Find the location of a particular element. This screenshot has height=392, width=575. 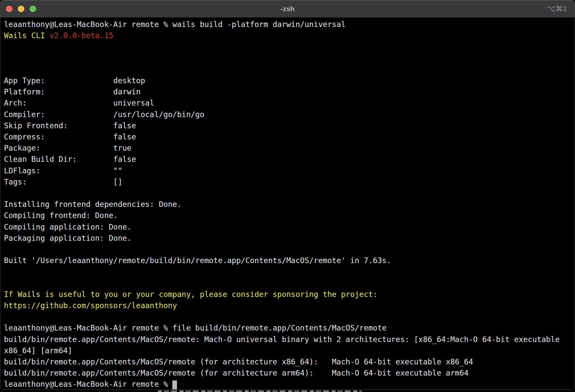

text-segment: Clean Build Dir: false is located at coordinates (70, 159).